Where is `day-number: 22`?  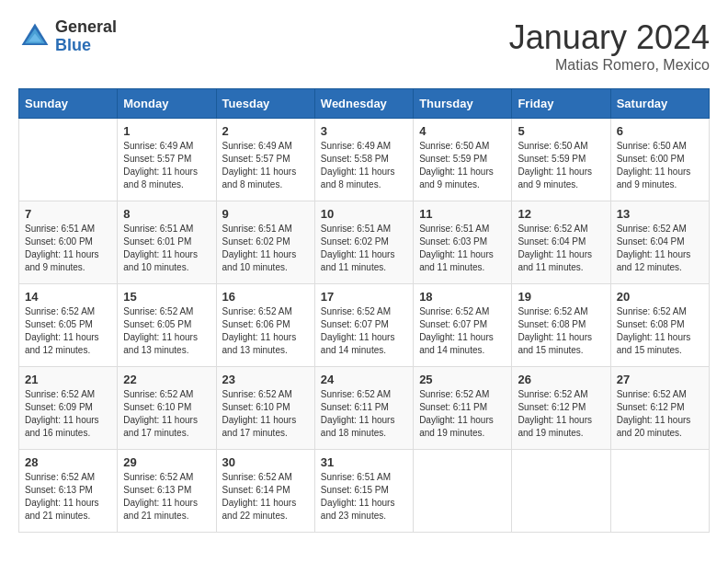 day-number: 22 is located at coordinates (166, 379).